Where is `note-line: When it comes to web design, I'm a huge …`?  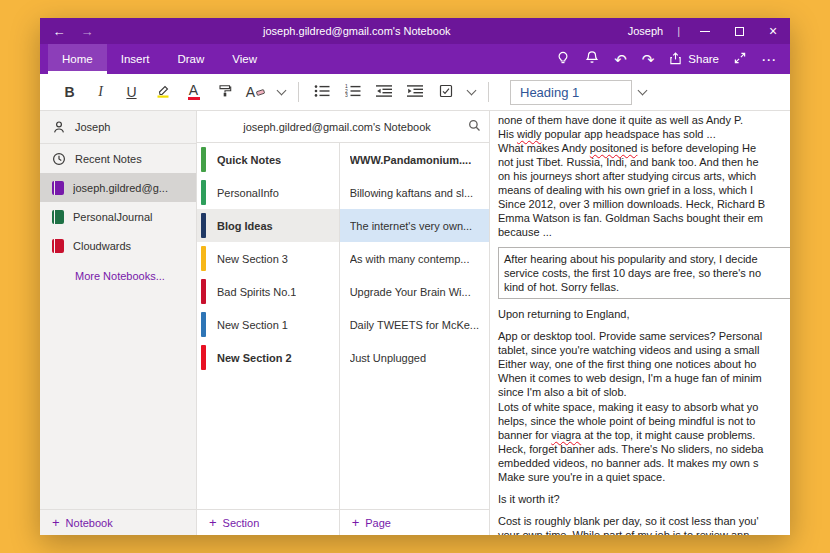
note-line: When it comes to web design, I'm a huge … is located at coordinates (644, 378).